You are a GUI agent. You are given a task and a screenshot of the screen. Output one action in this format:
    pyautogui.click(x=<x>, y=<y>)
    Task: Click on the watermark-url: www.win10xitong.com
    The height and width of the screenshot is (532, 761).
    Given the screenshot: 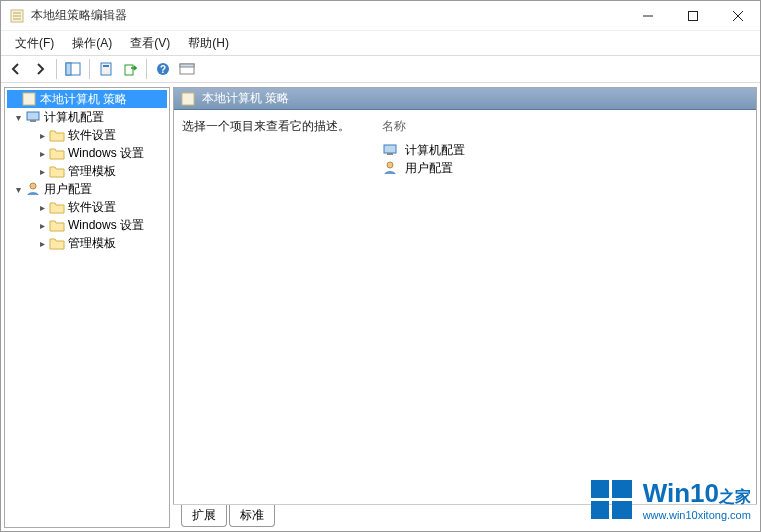 What is the action you would take?
    pyautogui.click(x=697, y=515)
    